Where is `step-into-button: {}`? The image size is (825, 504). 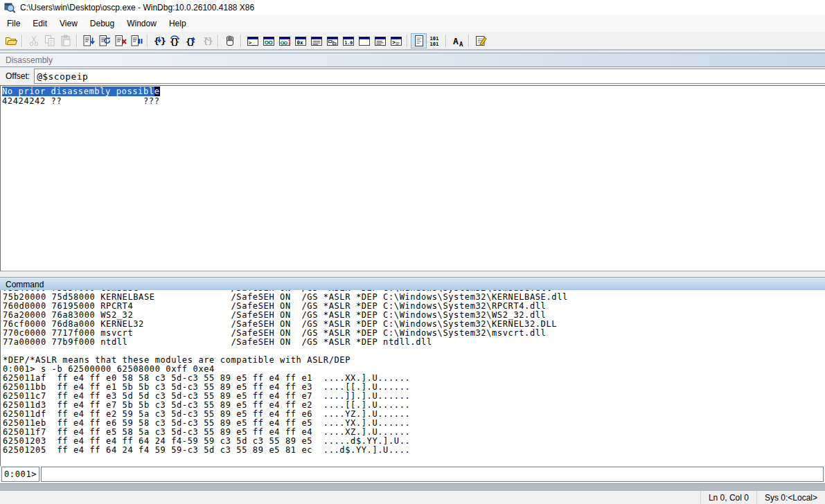
step-into-button: {} is located at coordinates (159, 41).